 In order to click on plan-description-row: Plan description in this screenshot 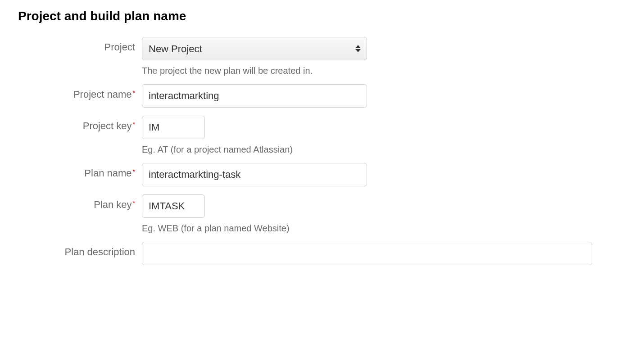, I will do `click(322, 253)`.